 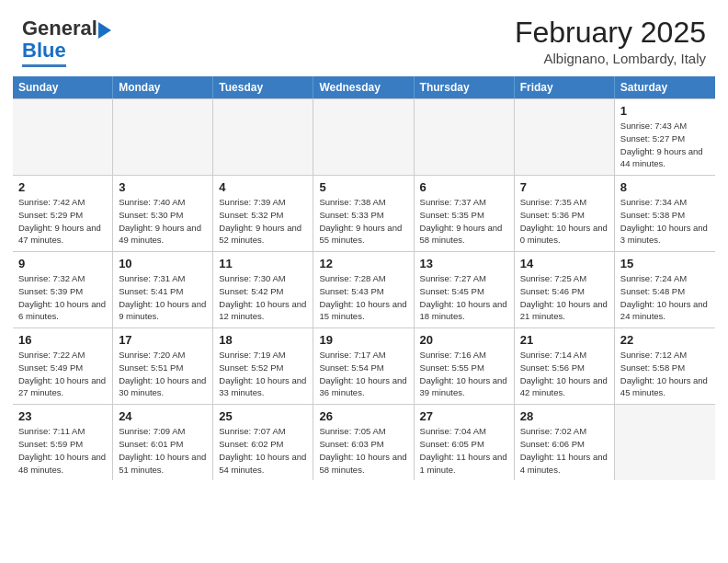 I want to click on day-detail: Sunrise: 7:07 AMSunset: 6:02 PMDaylight:…, so click(x=263, y=451).